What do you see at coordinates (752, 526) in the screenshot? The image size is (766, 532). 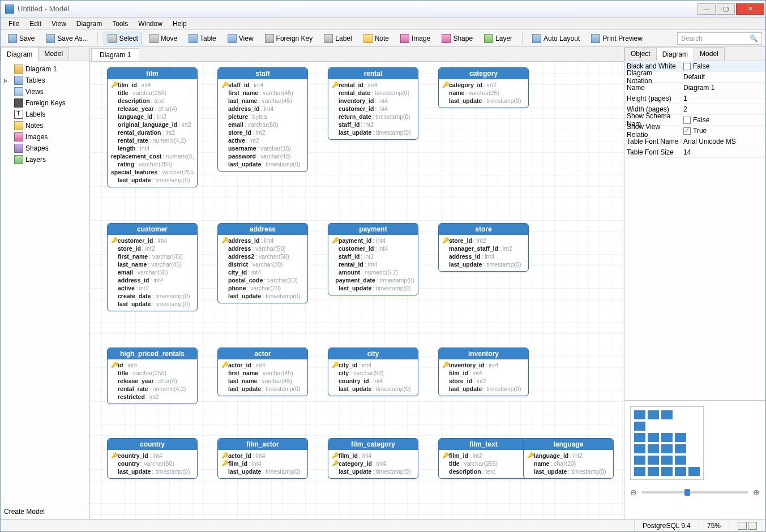 I see `view-mode-icon` at bounding box center [752, 526].